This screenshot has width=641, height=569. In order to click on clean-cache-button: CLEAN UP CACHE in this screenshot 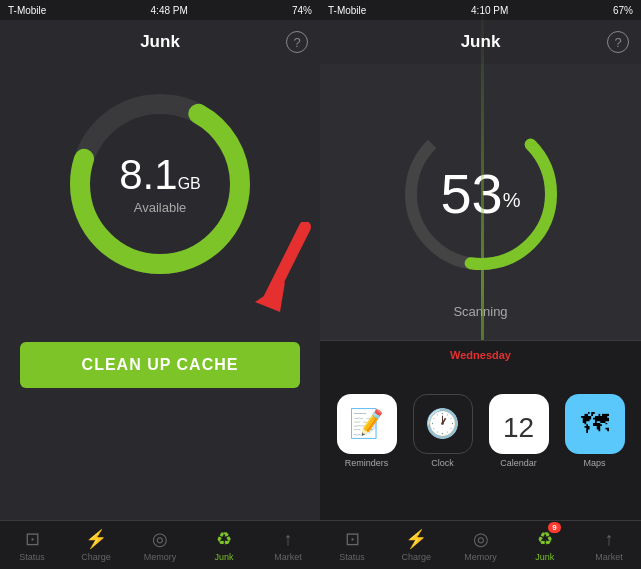, I will do `click(160, 365)`.